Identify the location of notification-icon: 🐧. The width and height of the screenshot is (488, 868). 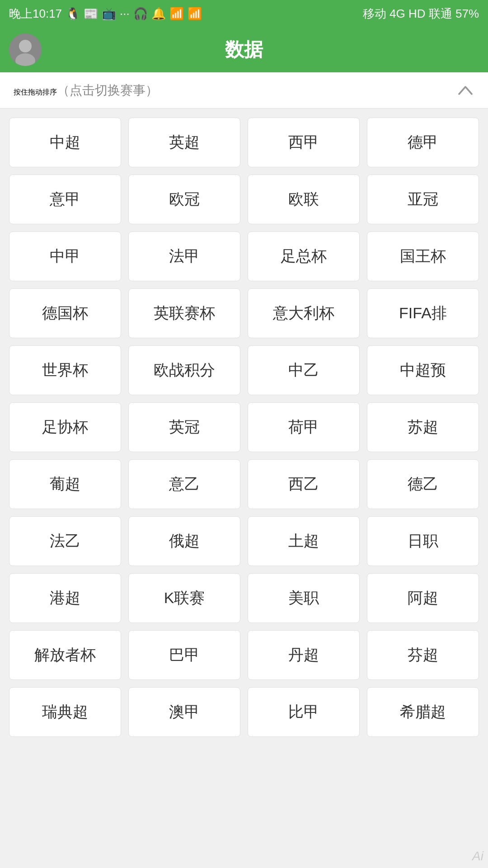
(73, 14).